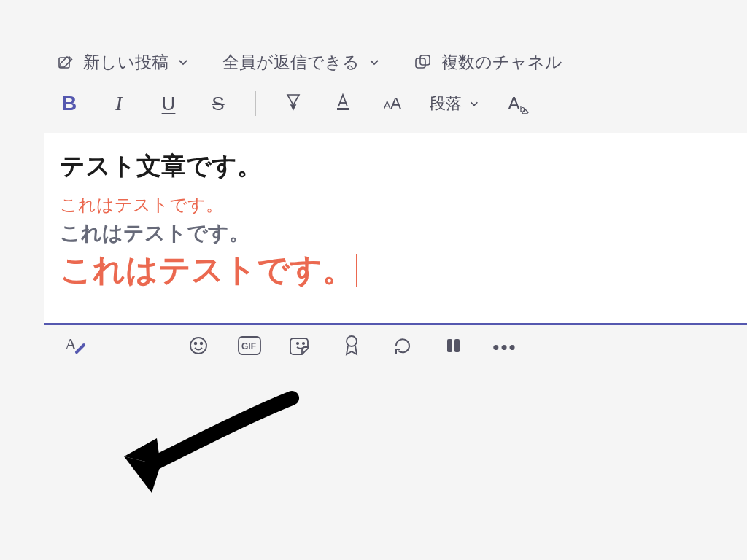  Describe the element at coordinates (488, 63) in the screenshot. I see `post-multichannel-button: 複数のチャネル` at that location.